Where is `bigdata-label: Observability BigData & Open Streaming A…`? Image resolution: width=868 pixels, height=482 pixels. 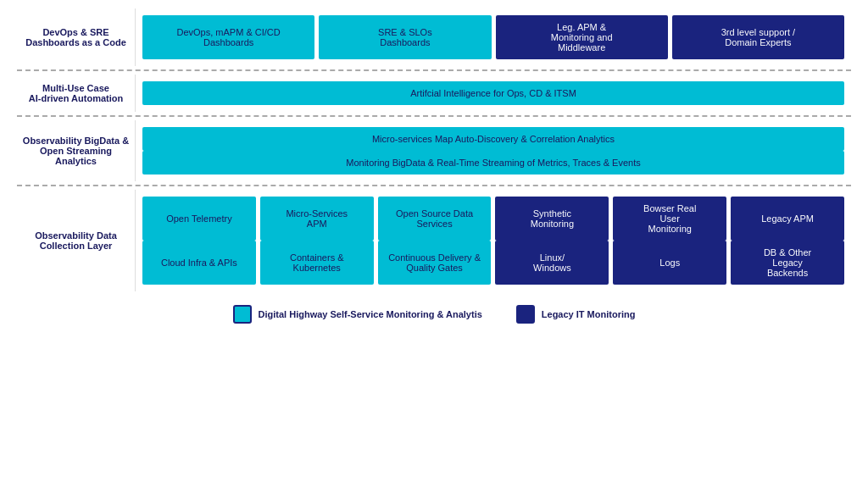 bigdata-label: Observability BigData & Open Streaming A… is located at coordinates (76, 151).